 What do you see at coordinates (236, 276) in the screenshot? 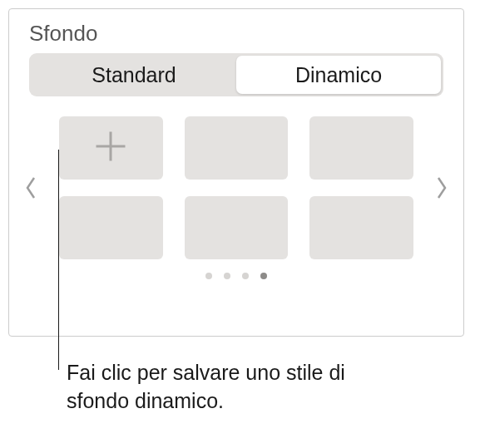
I see `page-dots` at bounding box center [236, 276].